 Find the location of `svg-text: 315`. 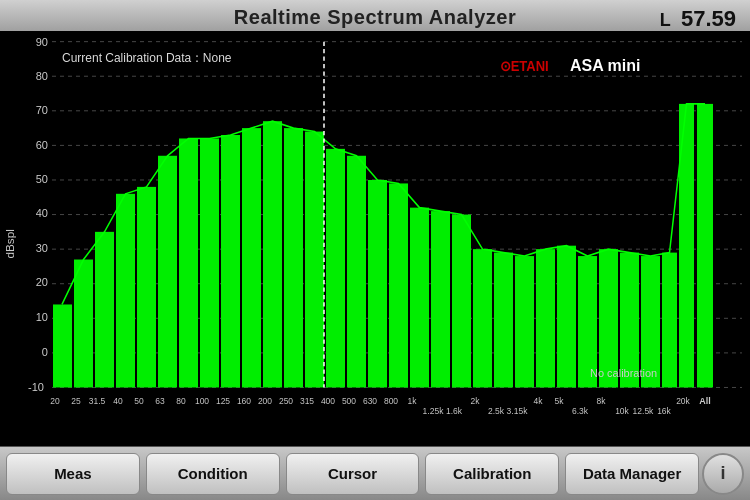

svg-text: 315 is located at coordinates (307, 401).